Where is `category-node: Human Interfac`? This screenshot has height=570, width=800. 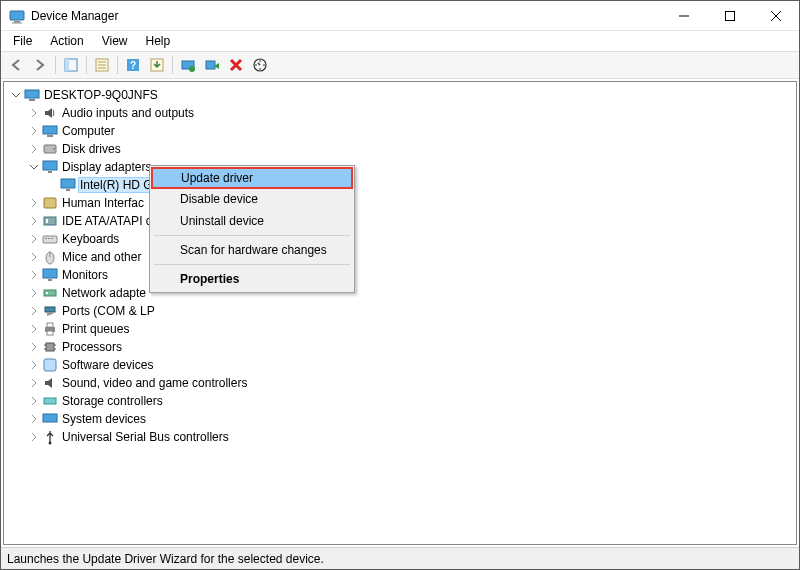 category-node: Human Interfac is located at coordinates (410, 203).